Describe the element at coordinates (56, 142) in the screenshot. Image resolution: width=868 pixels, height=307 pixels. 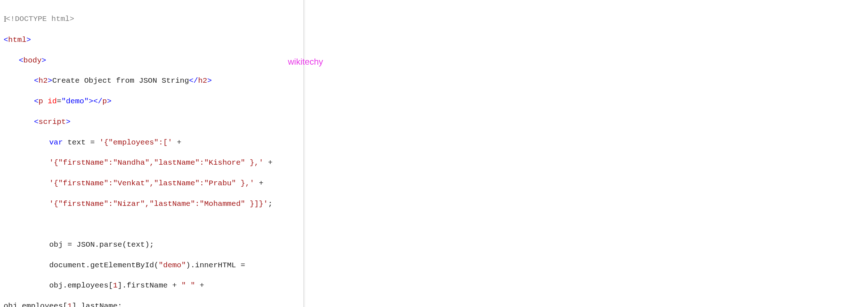
I see `keyword-var: var` at that location.